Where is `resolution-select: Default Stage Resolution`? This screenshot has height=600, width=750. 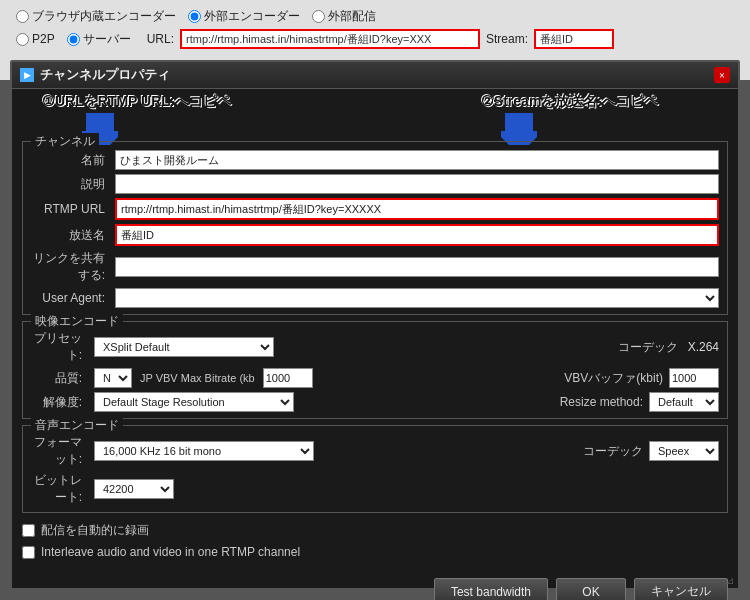
resolution-select: Default Stage Resolution is located at coordinates (194, 402).